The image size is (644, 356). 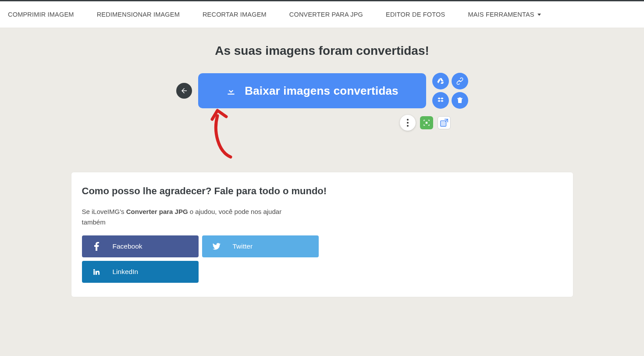 What do you see at coordinates (416, 14) in the screenshot?
I see `nav-photo-editor: EDITOR DE FOTOS` at bounding box center [416, 14].